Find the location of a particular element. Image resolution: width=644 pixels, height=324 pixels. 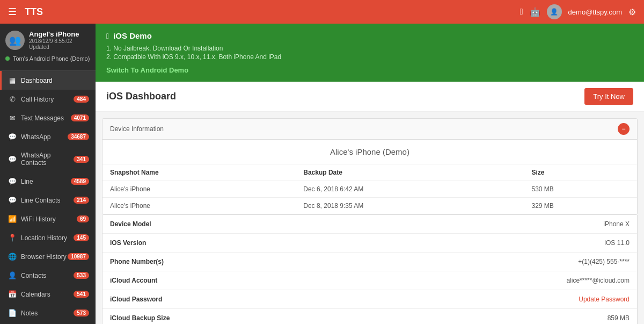

sidebar-item-location-history: 📍 Location History 145 is located at coordinates (48, 237).